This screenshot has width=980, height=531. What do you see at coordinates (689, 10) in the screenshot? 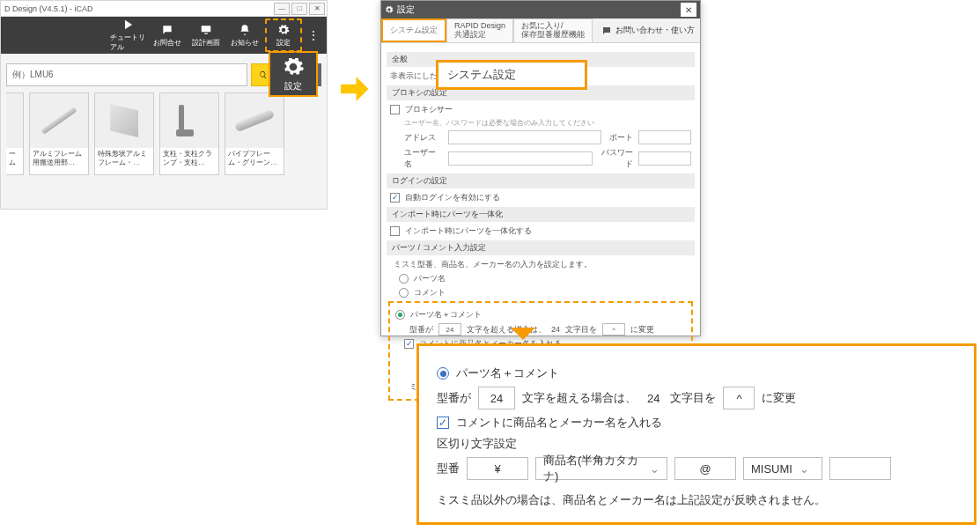
I see `dialog-close-button: ✕` at bounding box center [689, 10].